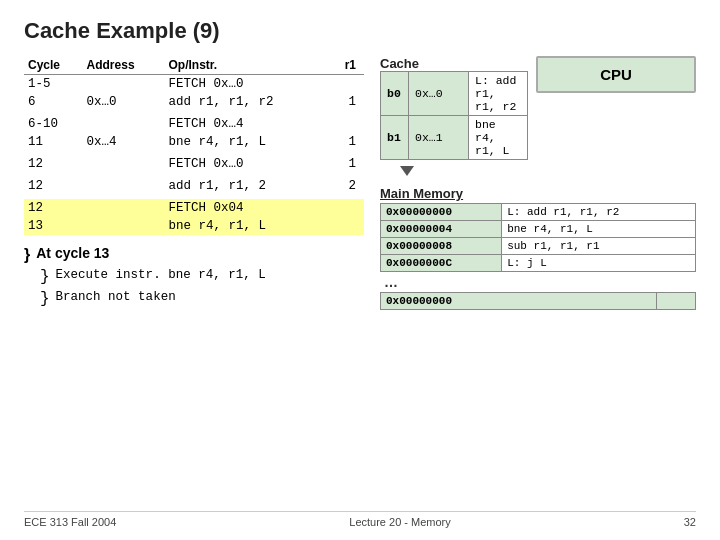 This screenshot has height=540, width=720. Describe the element at coordinates (54, 226) in the screenshot. I see `cycle-cell: 13` at that location.